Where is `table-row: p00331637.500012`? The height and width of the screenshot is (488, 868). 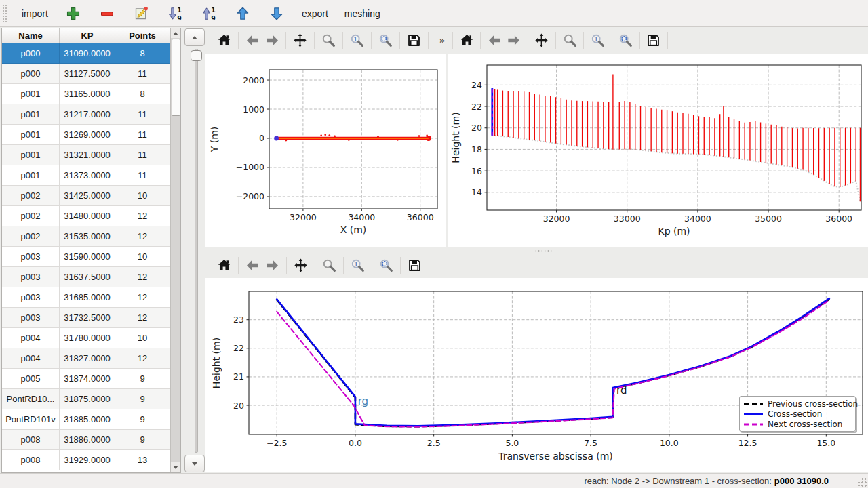 table-row: p00331637.500012 is located at coordinates (86, 277).